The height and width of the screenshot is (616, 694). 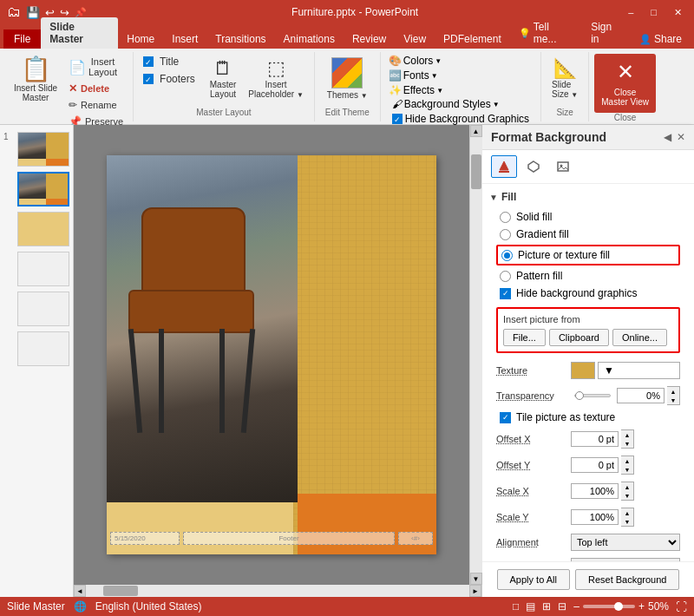 What do you see at coordinates (627, 469) in the screenshot?
I see `offset-y-down-btn: ▼` at bounding box center [627, 469].